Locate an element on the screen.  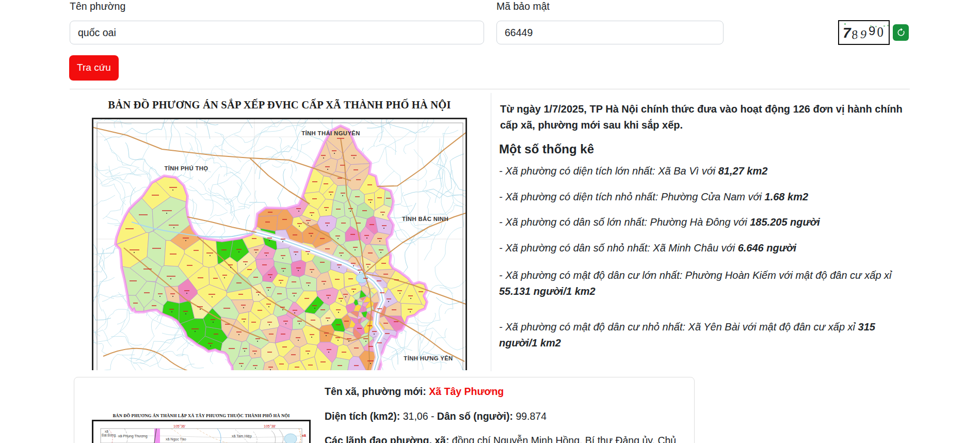
svg-text: xã Ngọc Tào is located at coordinates (176, 439).